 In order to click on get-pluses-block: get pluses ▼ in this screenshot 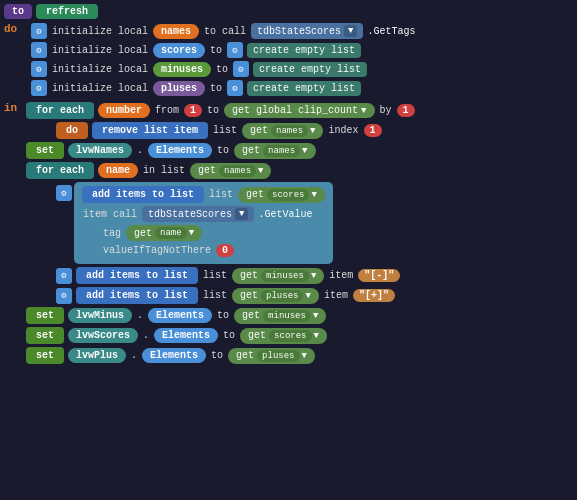, I will do `click(276, 296)`.